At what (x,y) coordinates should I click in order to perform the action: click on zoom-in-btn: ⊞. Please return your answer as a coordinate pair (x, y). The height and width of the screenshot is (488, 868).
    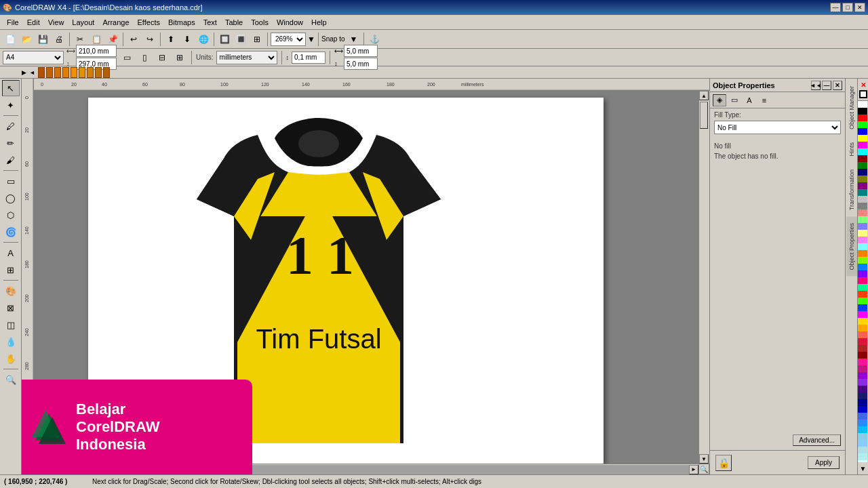
    Looking at the image, I should click on (257, 39).